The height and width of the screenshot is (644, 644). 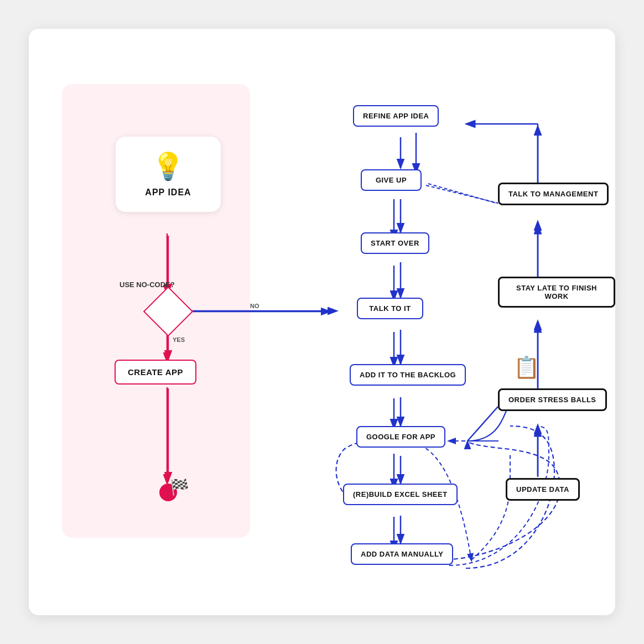 I want to click on google-for-app-label: GOOGLE FOR APP, so click(x=401, y=437).